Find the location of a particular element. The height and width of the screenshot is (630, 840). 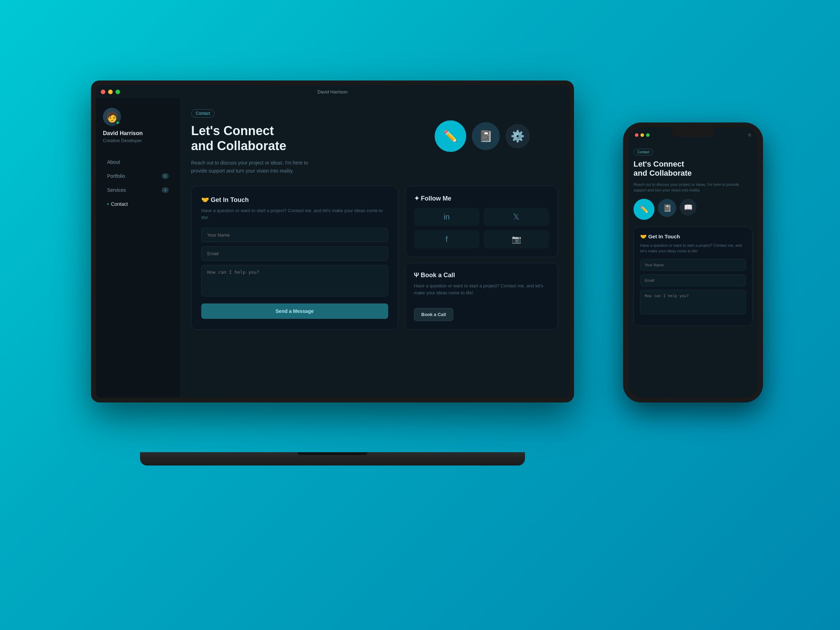

phone-message-input is located at coordinates (693, 302).